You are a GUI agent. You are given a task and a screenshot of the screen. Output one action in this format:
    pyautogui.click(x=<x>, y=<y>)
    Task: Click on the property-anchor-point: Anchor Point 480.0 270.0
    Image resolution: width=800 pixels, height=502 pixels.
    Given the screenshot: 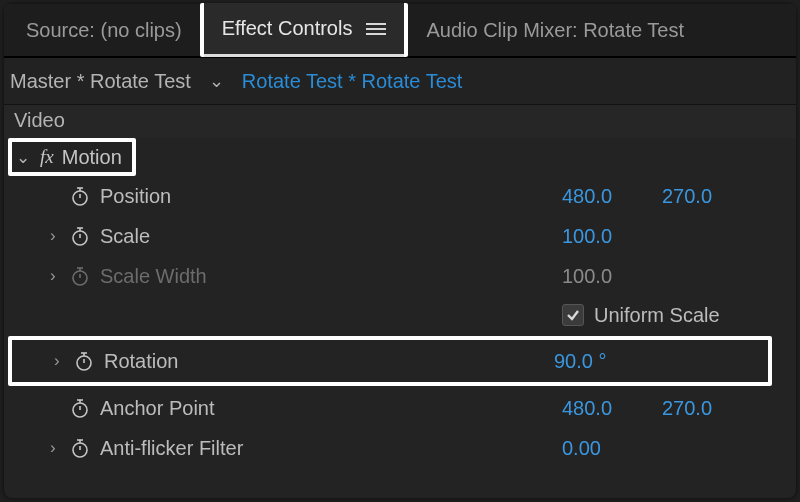 What is the action you would take?
    pyautogui.click(x=393, y=408)
    